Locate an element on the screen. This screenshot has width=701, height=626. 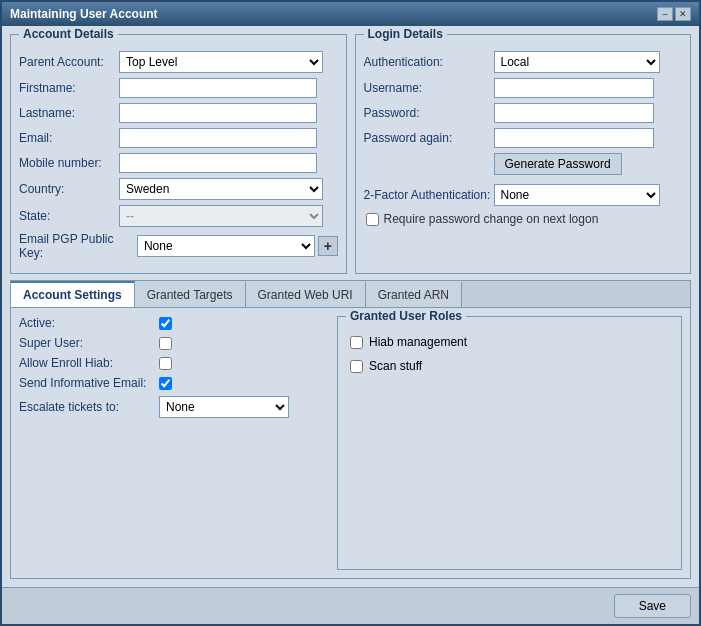
country-select: Sweden is located at coordinates (221, 189).